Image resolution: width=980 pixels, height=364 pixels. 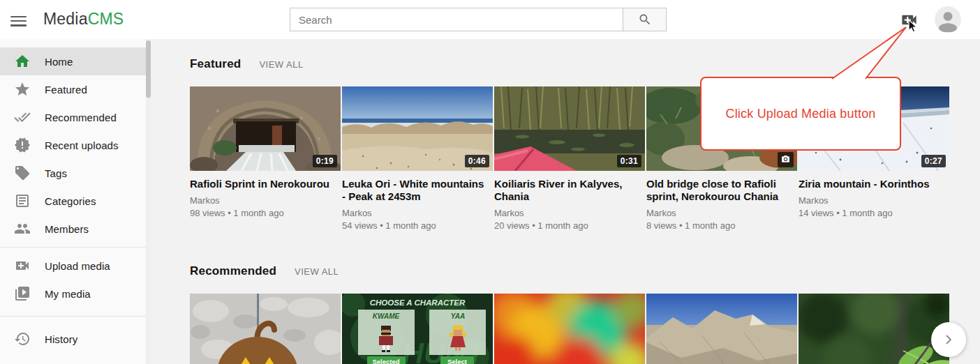 I want to click on categories-icon, so click(x=22, y=201).